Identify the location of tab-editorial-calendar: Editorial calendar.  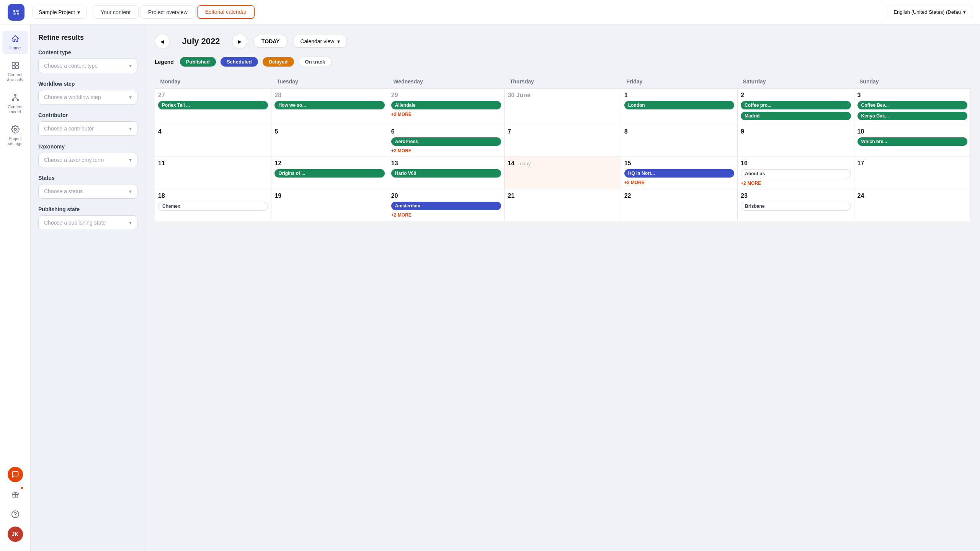
(226, 12).